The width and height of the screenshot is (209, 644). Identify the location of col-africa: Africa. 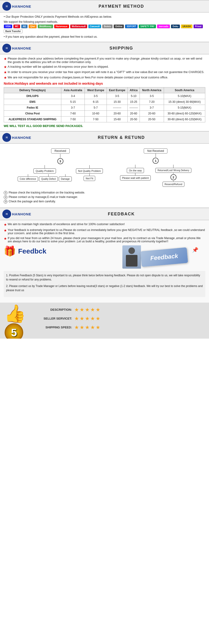
(134, 90).